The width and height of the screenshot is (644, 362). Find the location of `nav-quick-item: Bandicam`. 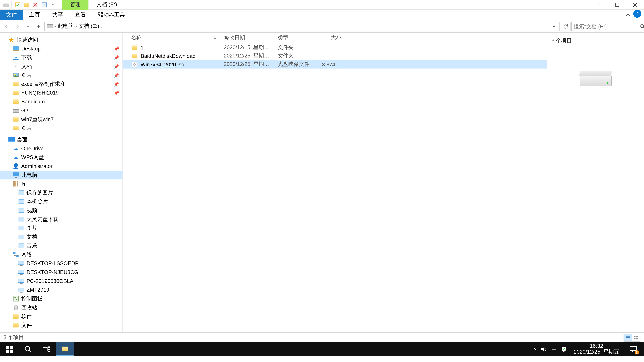

nav-quick-item: Bandicam is located at coordinates (61, 102).